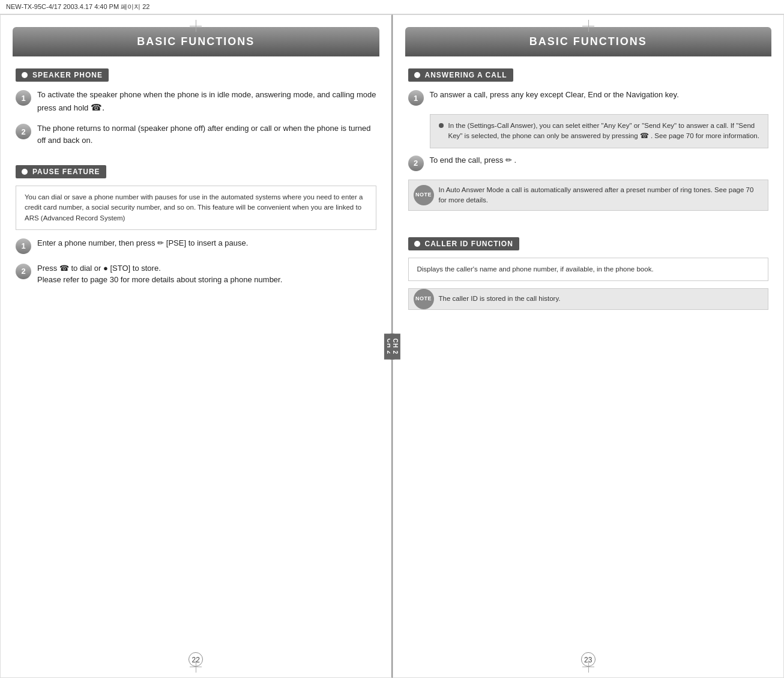 This screenshot has width=784, height=678. What do you see at coordinates (97, 107) in the screenshot?
I see `phone-icon-speaker: ☎.` at bounding box center [97, 107].